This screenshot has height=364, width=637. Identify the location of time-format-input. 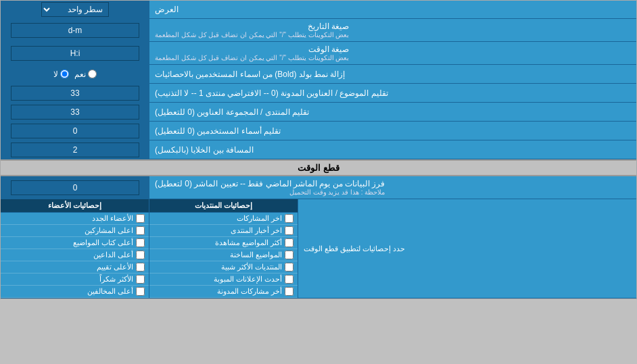
(75, 53).